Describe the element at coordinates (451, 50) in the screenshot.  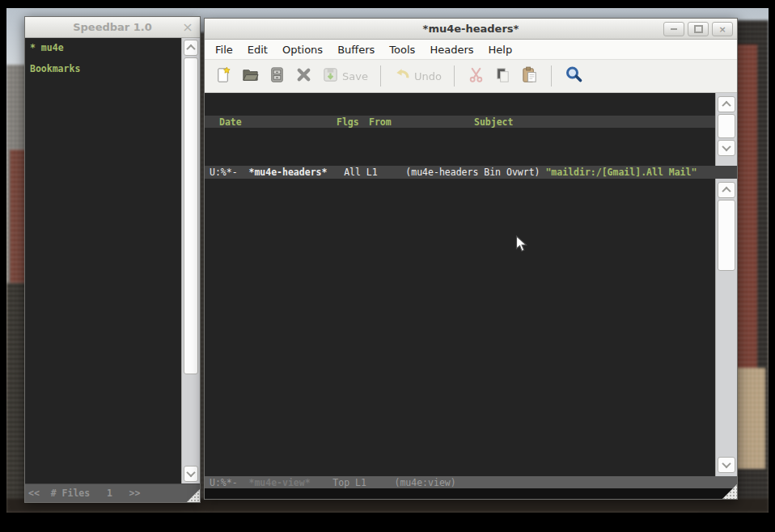
I see `menu-headers: Headers` at that location.